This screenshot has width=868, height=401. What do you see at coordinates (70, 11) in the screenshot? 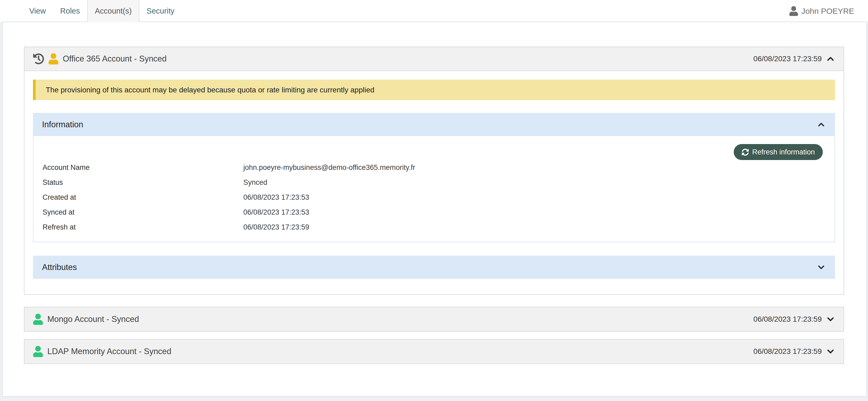
I see `tab-roles: Roles` at bounding box center [70, 11].